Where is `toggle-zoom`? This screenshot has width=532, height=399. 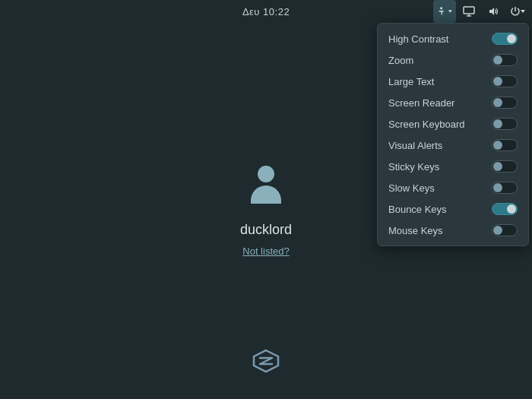 toggle-zoom is located at coordinates (505, 60).